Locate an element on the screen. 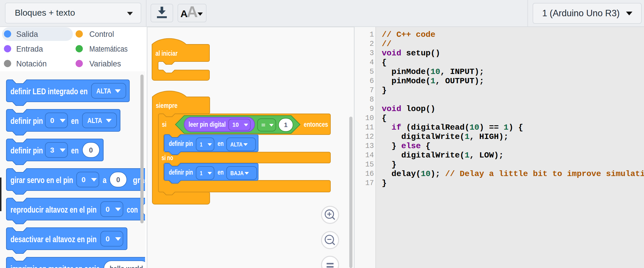  svg-text: Salida is located at coordinates (27, 34).